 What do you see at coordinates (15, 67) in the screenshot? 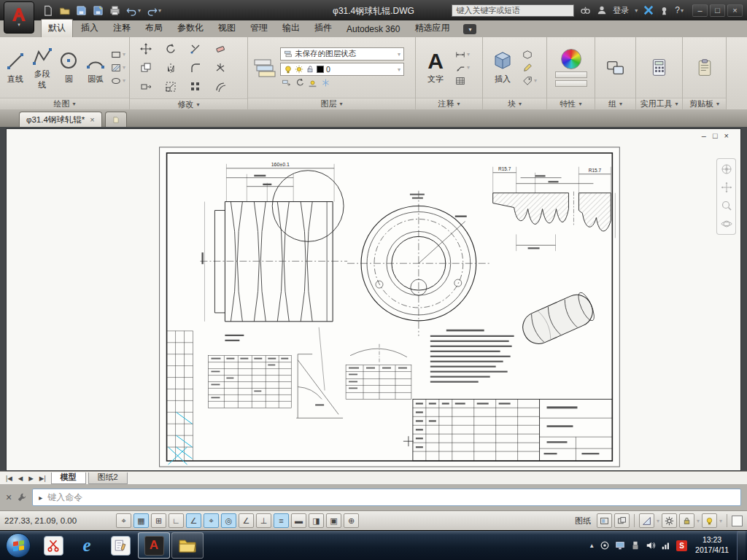
I see `line-tool: 直线` at bounding box center [15, 67].